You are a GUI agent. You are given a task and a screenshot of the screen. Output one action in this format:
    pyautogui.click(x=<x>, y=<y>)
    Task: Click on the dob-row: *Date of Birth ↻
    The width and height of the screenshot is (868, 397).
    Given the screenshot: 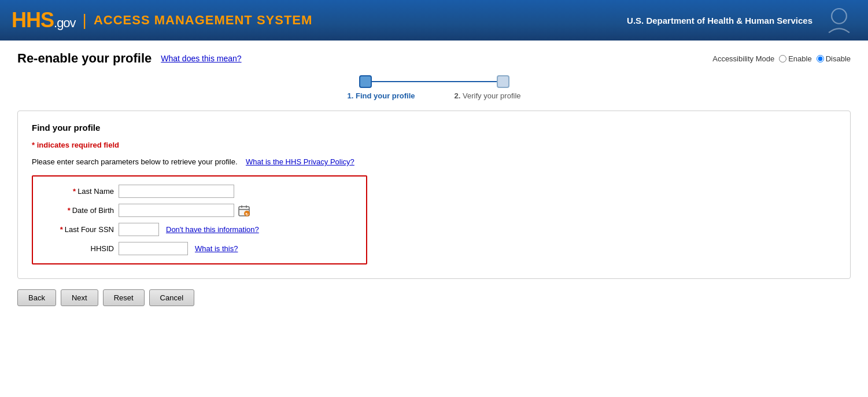 What is the action you would take?
    pyautogui.click(x=200, y=211)
    